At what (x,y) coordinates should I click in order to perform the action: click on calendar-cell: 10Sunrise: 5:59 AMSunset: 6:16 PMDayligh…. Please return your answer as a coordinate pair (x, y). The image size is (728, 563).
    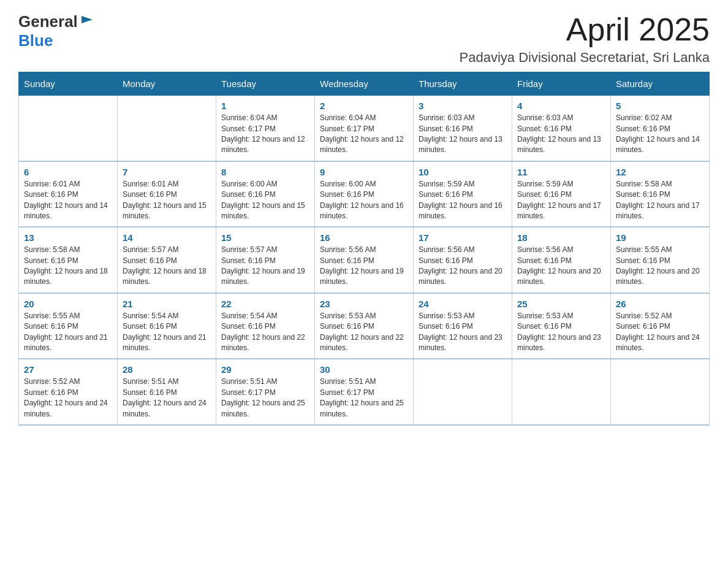
    Looking at the image, I should click on (463, 194).